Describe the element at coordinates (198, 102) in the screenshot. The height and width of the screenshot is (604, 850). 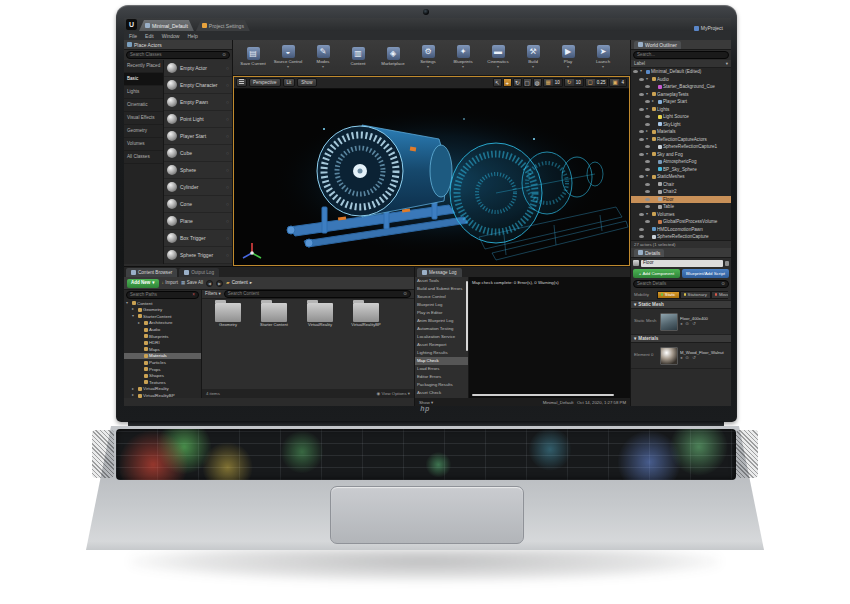
I see `place-actor-item: Empty Pawn ○` at that location.